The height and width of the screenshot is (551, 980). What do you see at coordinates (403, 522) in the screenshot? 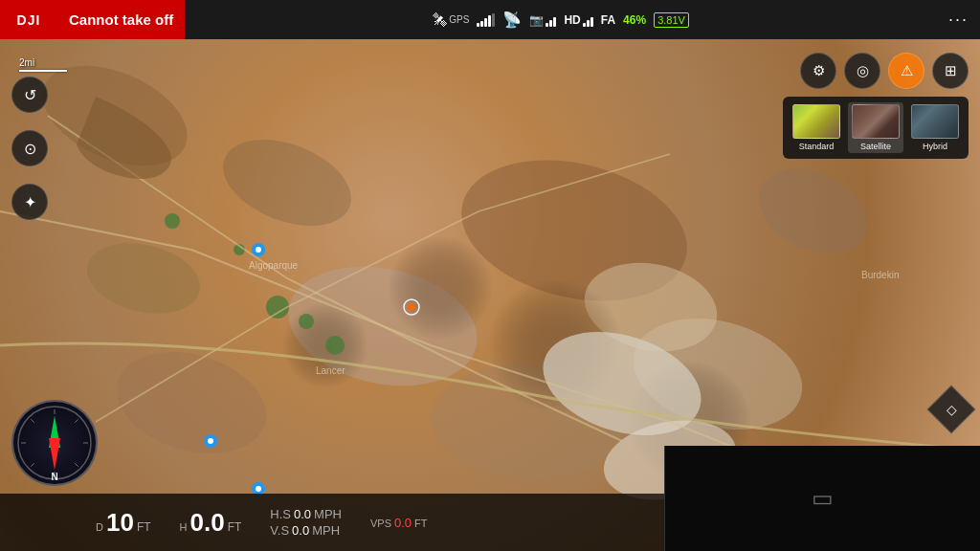
I see `vps-value: 0.0` at bounding box center [403, 522].